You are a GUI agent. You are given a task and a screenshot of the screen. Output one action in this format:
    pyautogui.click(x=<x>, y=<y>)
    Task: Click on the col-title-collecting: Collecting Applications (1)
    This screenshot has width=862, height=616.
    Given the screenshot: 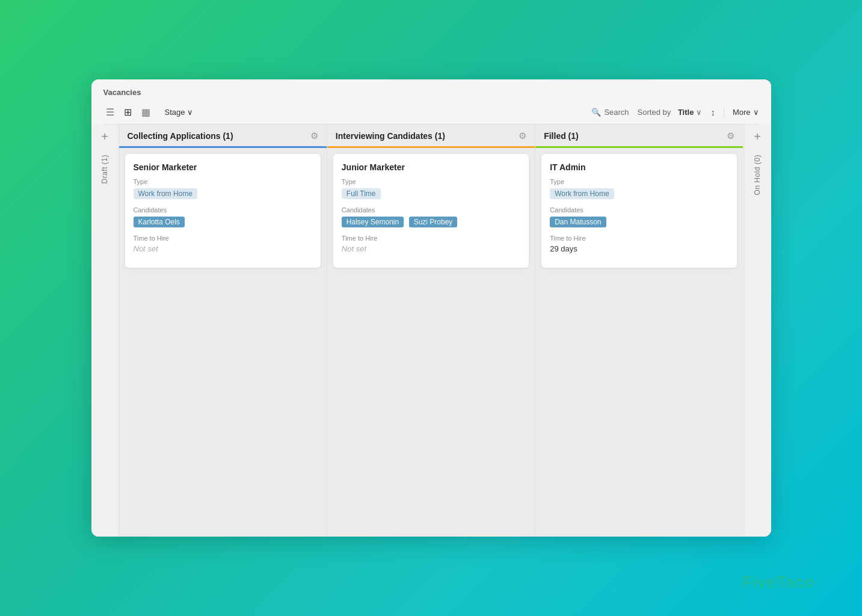 What is the action you would take?
    pyautogui.click(x=180, y=136)
    